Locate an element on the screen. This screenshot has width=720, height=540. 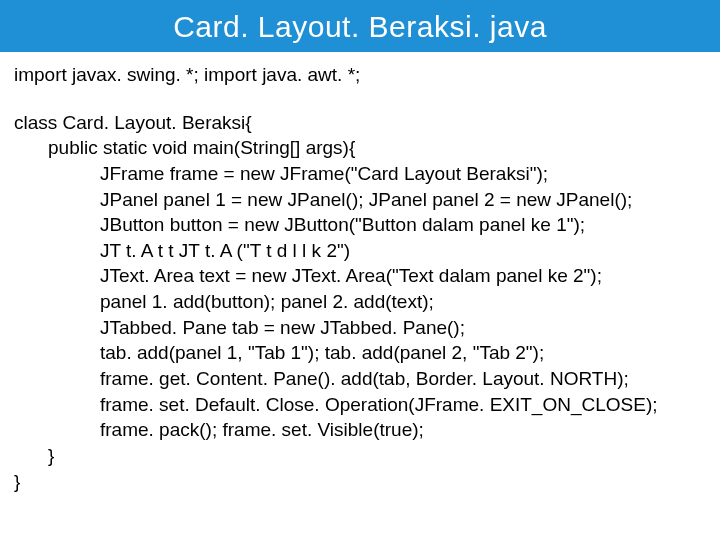
code-line: class Card. Layout. Beraksi{ is located at coordinates (360, 123).